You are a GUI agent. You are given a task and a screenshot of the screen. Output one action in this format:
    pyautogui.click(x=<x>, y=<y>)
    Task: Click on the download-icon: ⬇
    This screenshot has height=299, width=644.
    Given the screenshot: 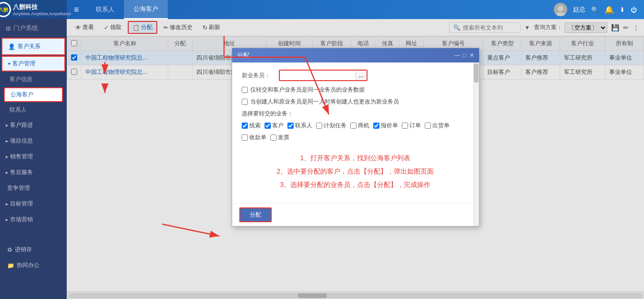 What is the action you would take?
    pyautogui.click(x=623, y=10)
    